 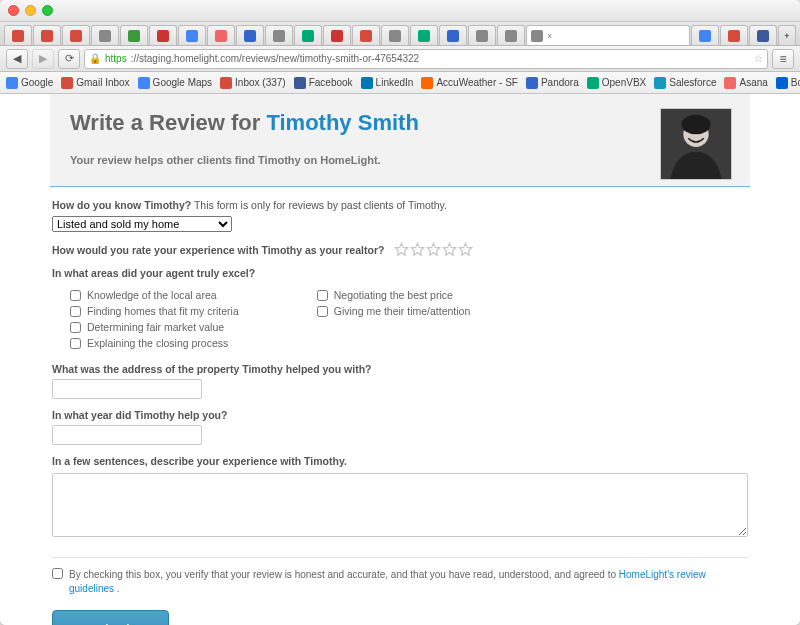 What do you see at coordinates (95, 83) in the screenshot?
I see `bookmark: Gmail Inbox` at bounding box center [95, 83].